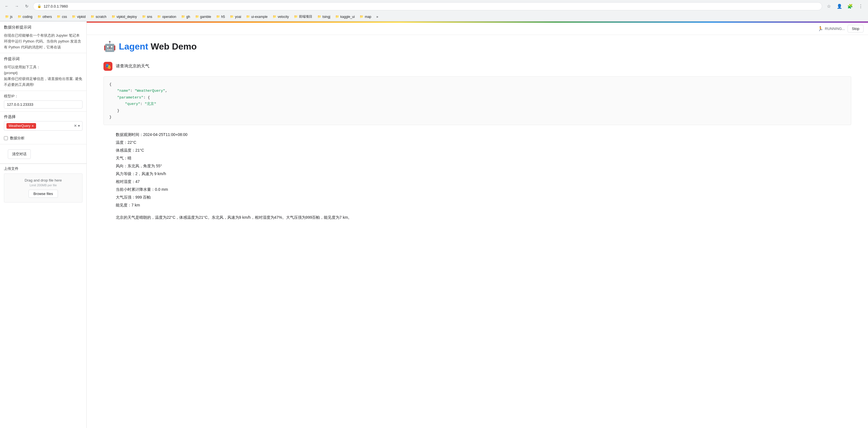  Describe the element at coordinates (39, 6) in the screenshot. I see `lock-icon: 🔒` at that location.